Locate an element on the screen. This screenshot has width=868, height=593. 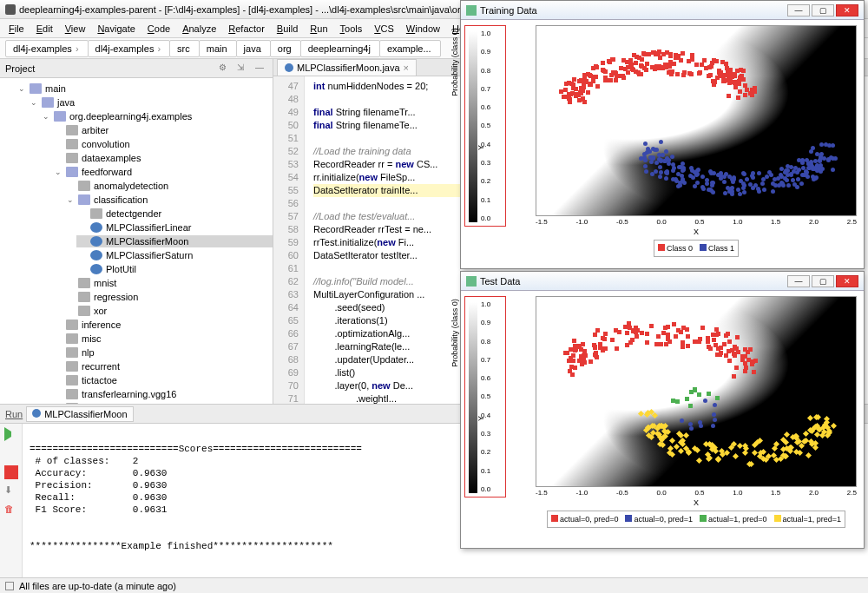
menu-file: File is located at coordinates (16, 29).